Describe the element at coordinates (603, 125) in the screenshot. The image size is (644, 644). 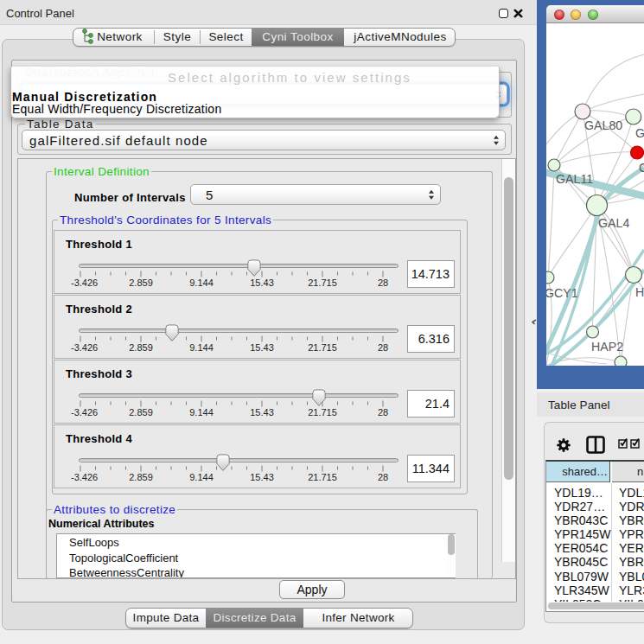
I see `svg-text: GAL80` at that location.